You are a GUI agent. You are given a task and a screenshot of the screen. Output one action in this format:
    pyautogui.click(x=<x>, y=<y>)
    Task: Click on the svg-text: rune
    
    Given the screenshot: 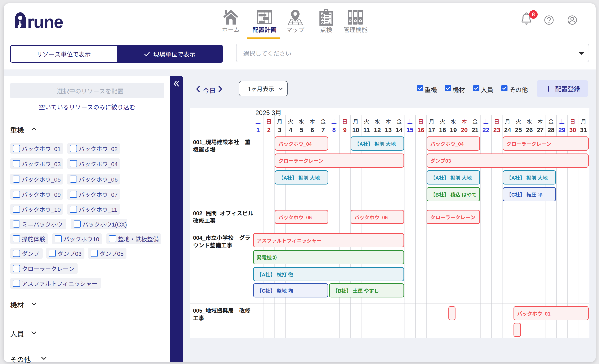 What is the action you would take?
    pyautogui.click(x=45, y=21)
    